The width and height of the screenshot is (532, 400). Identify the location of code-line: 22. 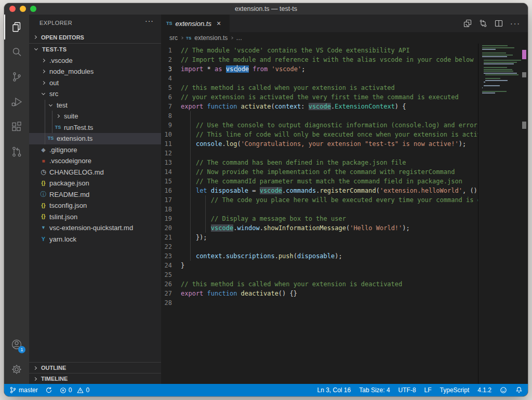
(320, 247).